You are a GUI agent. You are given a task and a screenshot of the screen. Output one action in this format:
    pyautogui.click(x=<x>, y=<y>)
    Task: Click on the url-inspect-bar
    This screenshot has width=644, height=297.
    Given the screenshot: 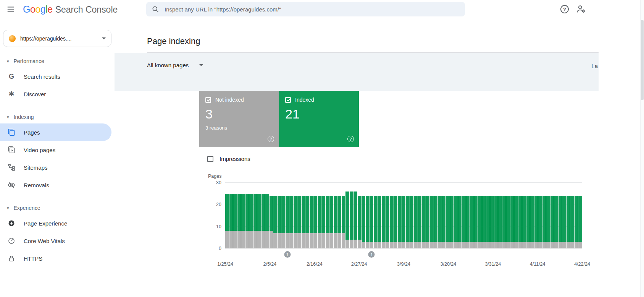 What is the action you would take?
    pyautogui.click(x=305, y=9)
    